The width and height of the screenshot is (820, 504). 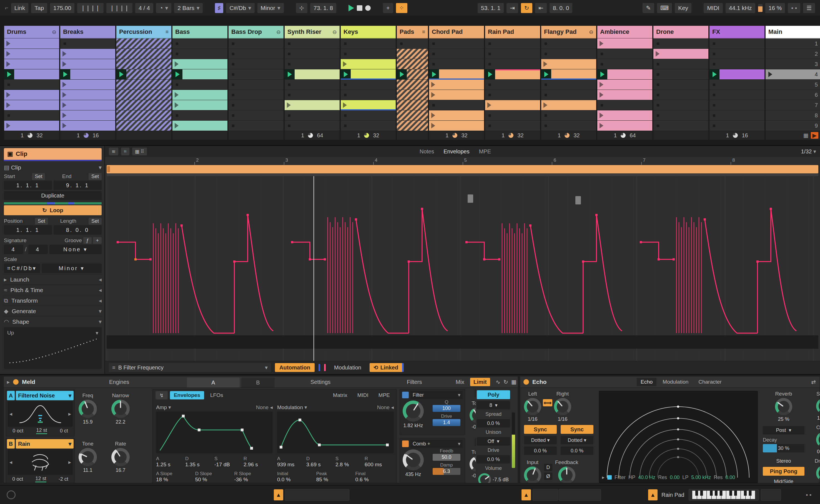 What do you see at coordinates (14, 249) in the screenshot?
I see `signature-numerator: 4` at bounding box center [14, 249].